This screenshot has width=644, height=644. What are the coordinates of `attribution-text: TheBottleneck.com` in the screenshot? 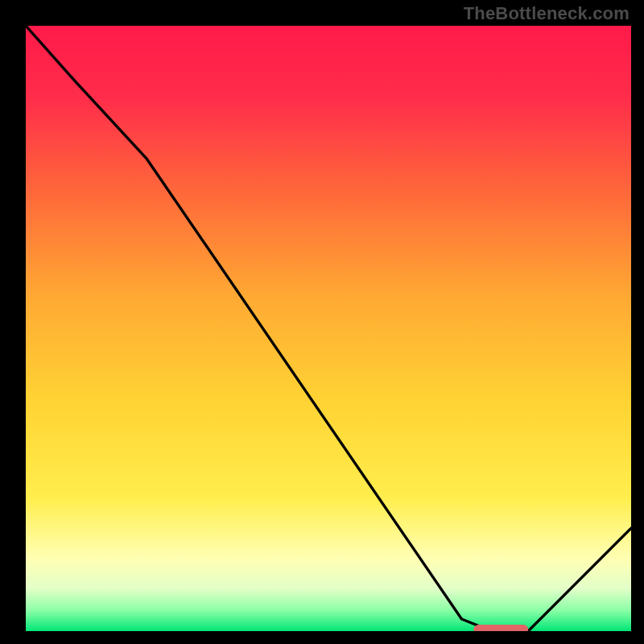 It's located at (547, 14).